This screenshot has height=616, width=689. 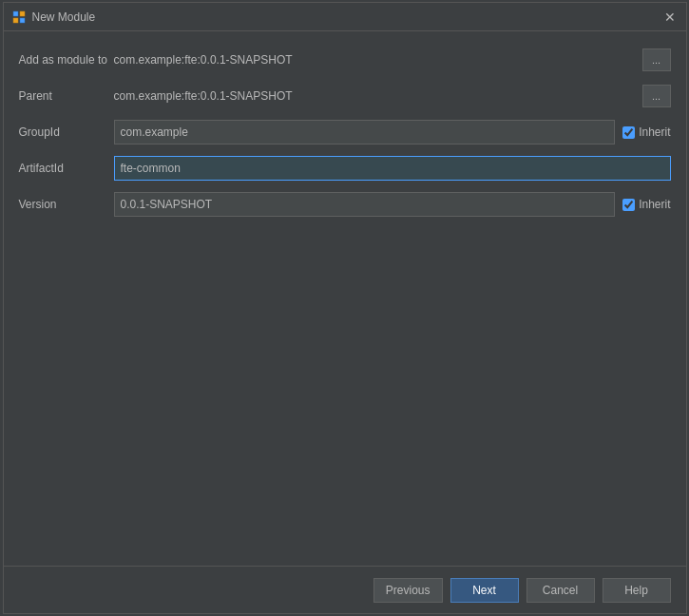 What do you see at coordinates (345, 204) in the screenshot?
I see `version-row: Version Inherit` at bounding box center [345, 204].